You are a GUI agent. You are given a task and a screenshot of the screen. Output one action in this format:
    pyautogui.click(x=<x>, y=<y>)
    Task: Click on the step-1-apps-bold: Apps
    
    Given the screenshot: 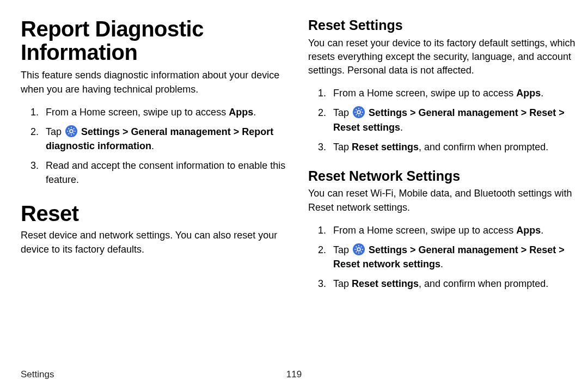 What is the action you would take?
    pyautogui.click(x=241, y=112)
    